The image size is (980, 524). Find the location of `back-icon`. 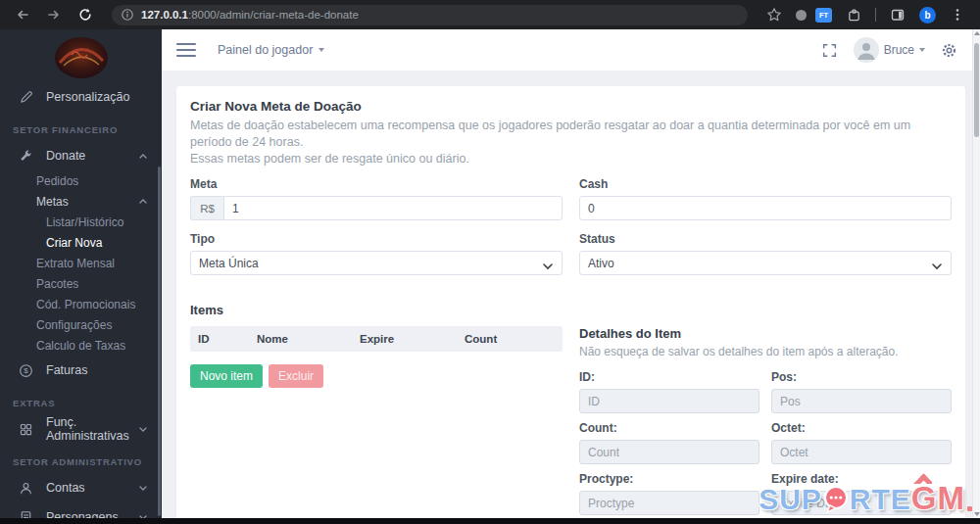

back-icon is located at coordinates (23, 15).